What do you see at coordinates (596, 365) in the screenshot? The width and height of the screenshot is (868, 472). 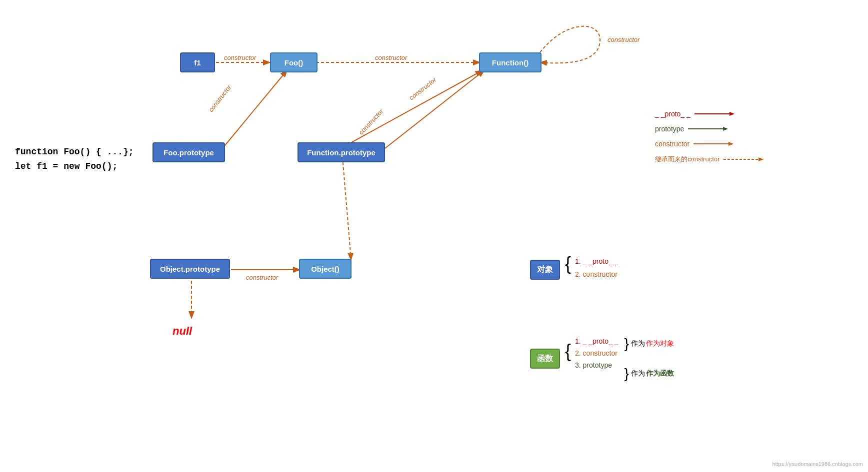 I see `fn-prop3: 3. prototype` at bounding box center [596, 365].